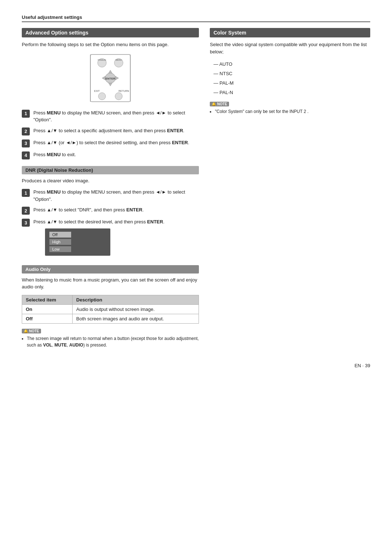 This screenshot has height=555, width=392. I want to click on dnr-low: Low, so click(60, 249).